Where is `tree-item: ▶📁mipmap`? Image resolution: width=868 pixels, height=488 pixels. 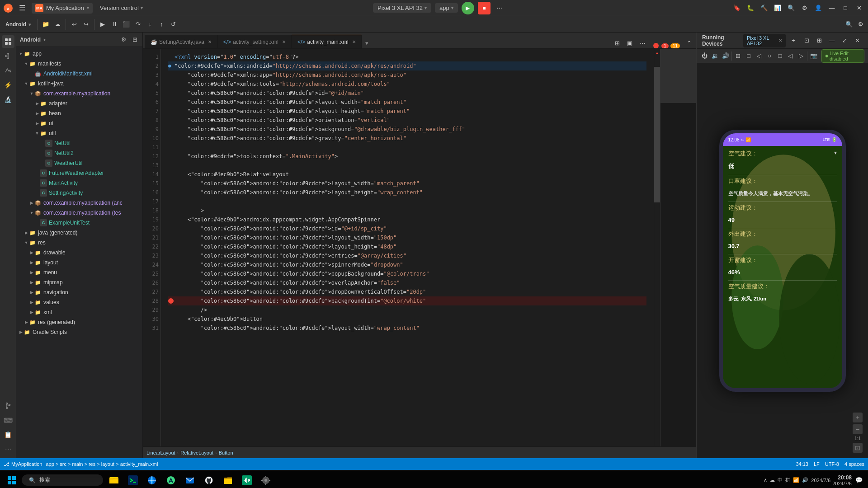 tree-item: ▶📁mipmap is located at coordinates (80, 282).